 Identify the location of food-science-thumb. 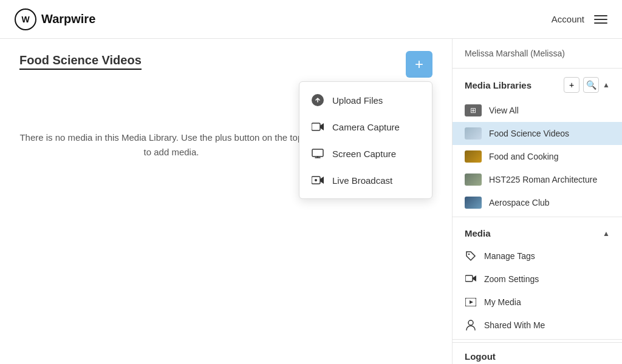
(473, 133).